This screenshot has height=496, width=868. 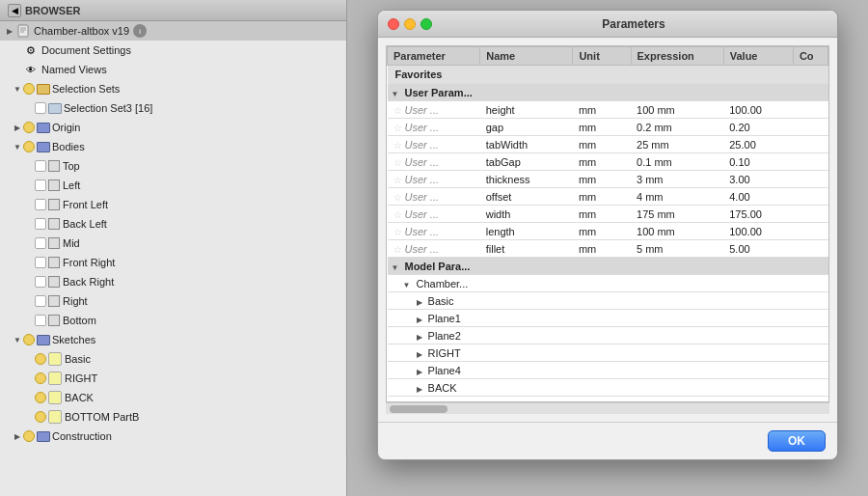 I want to click on bottom-body-icon, so click(x=54, y=320).